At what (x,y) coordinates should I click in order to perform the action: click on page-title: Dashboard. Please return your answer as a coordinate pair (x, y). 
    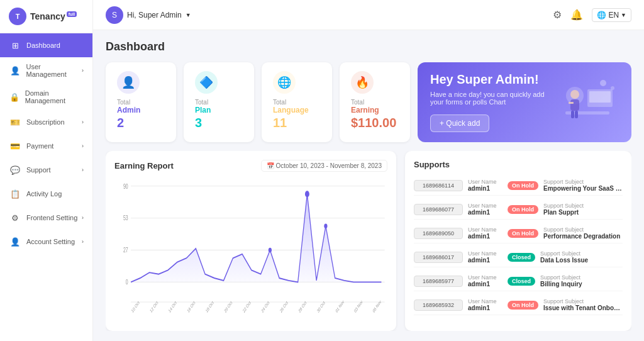
    Looking at the image, I should click on (369, 47).